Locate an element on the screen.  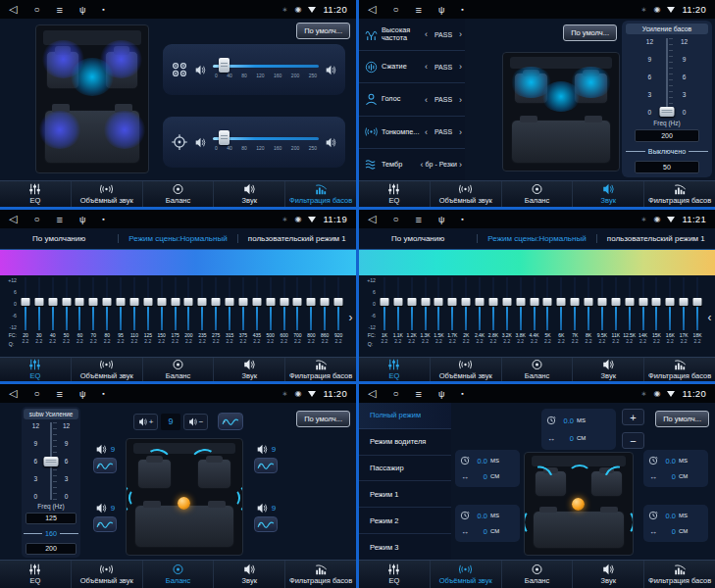
eq-band-slider: 500 2.2 is located at coordinates (271, 318).